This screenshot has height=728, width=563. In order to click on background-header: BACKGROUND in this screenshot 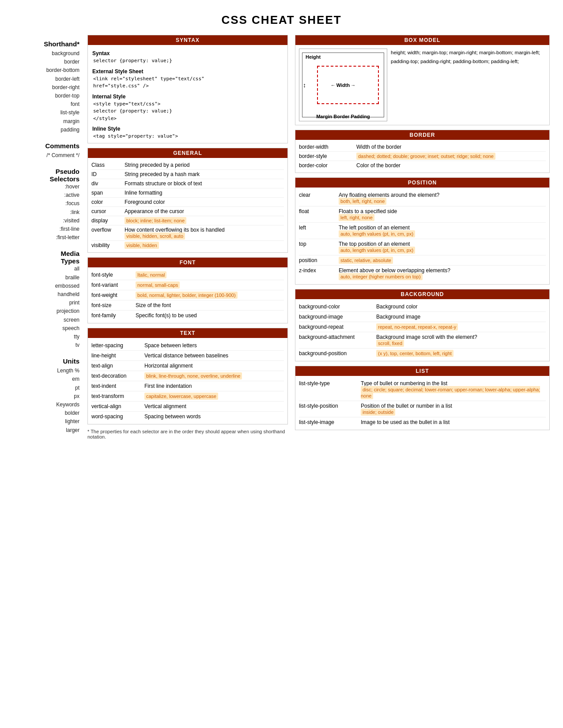, I will do `click(422, 294)`.